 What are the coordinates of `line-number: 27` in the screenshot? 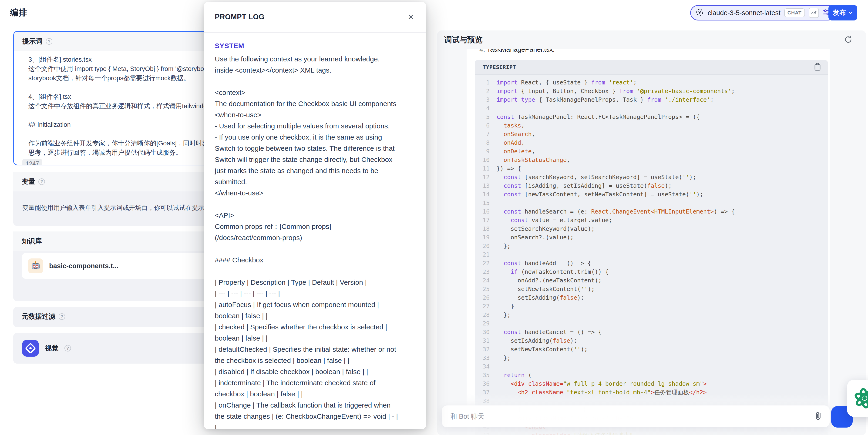 It's located at (482, 306).